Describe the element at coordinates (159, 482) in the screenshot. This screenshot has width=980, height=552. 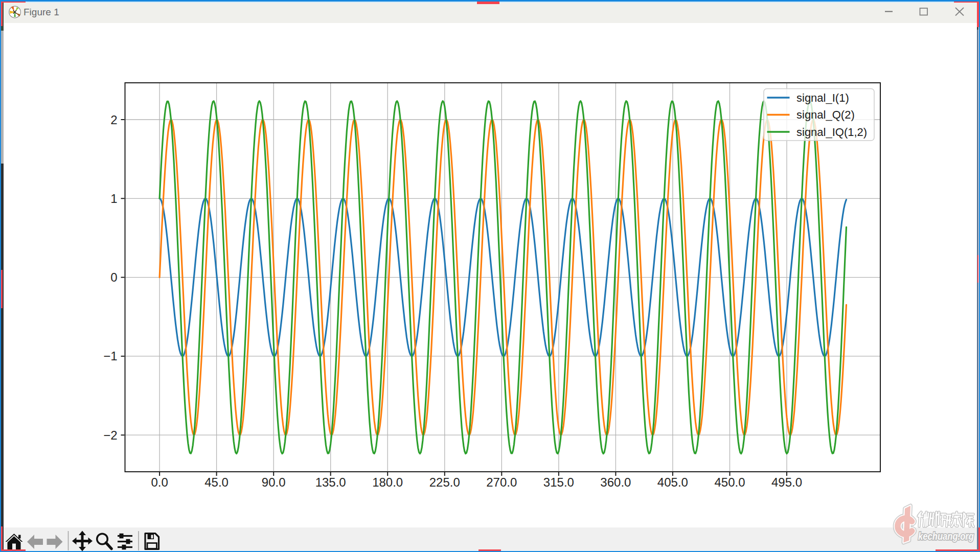
I see `svg-text: 0.0` at that location.